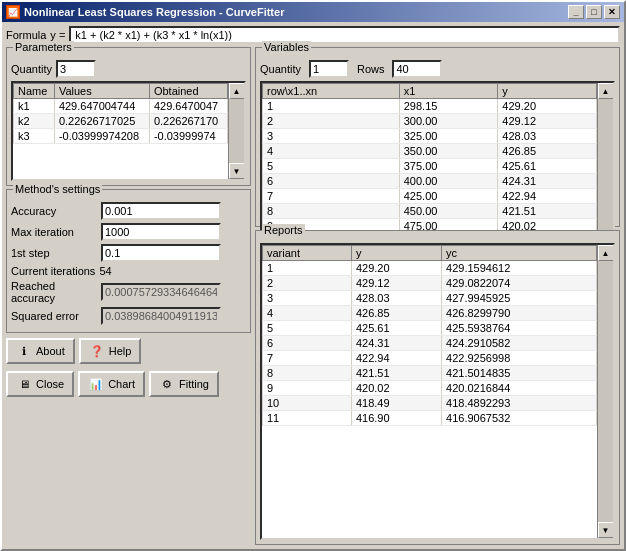  What do you see at coordinates (548, 92) in the screenshot?
I see `vars-col-y: y` at bounding box center [548, 92].